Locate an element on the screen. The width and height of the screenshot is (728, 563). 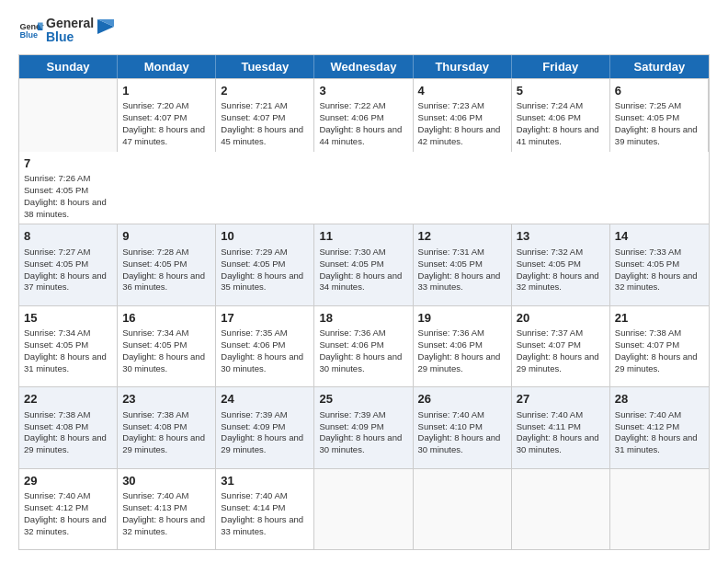
calendar-day-13: 13Sunrise: 7:32 AMSunset: 4:05 PMDayligh… is located at coordinates (561, 265).